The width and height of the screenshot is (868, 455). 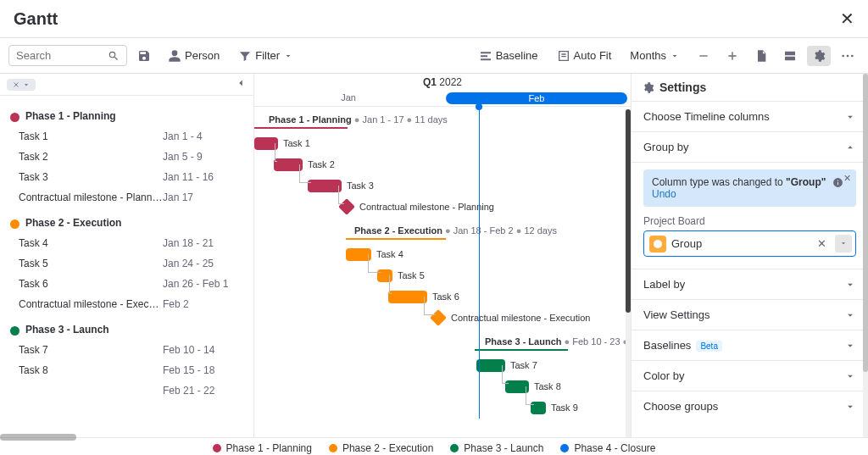 I want to click on dots-icon, so click(x=848, y=56).